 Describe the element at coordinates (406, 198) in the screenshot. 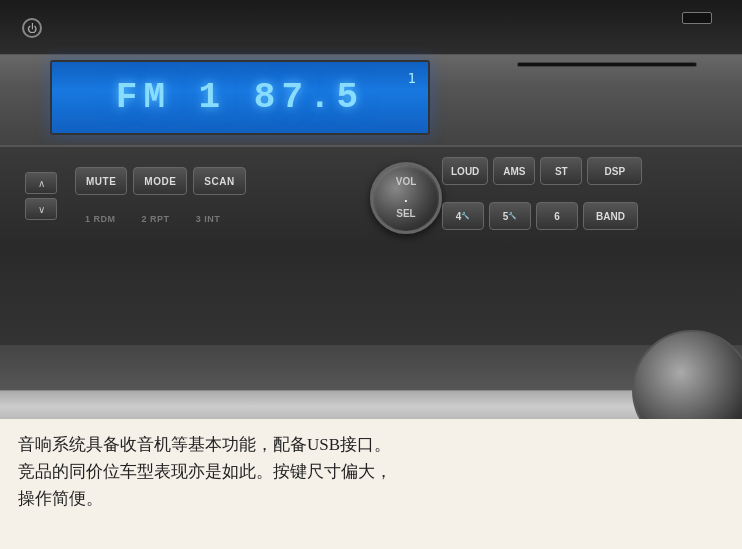

I see `vol-knob-label: VOL • SEL` at that location.